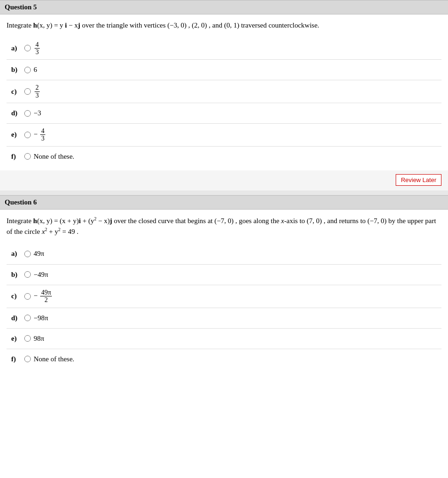 The width and height of the screenshot is (448, 478). Describe the element at coordinates (28, 296) in the screenshot. I see `q6-radio-c` at that location.